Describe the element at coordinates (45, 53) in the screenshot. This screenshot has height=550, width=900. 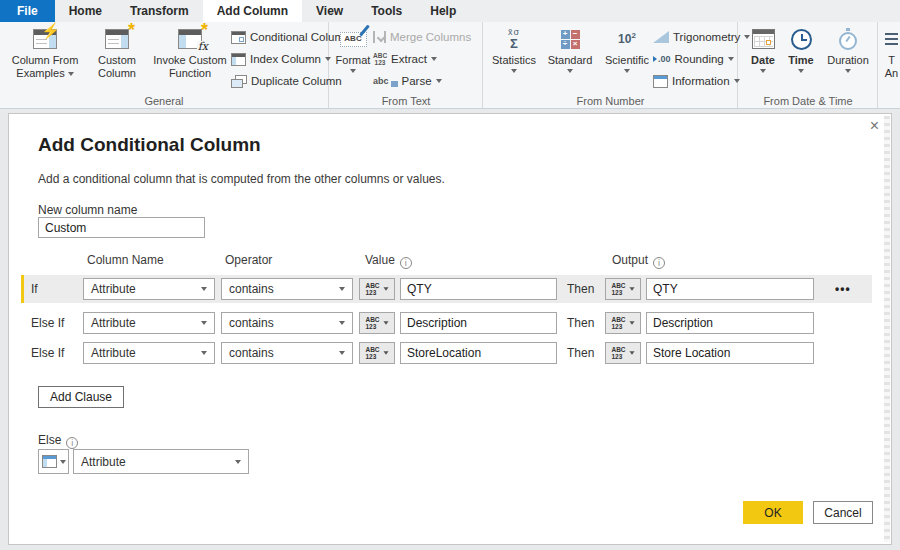
I see `column-from-examples-button: ⚡ Column From Examples` at that location.